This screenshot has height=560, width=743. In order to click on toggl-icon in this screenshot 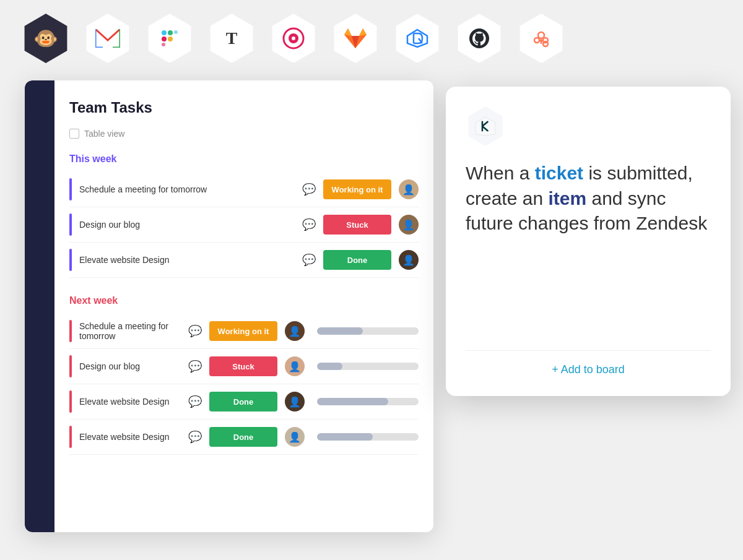, I will do `click(293, 38)`.